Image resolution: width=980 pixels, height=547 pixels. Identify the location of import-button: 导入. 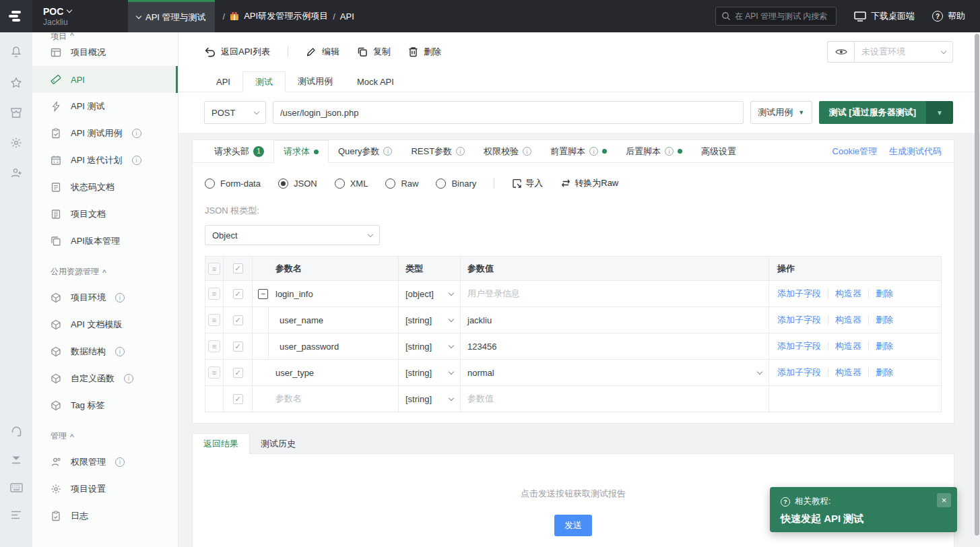
(527, 183).